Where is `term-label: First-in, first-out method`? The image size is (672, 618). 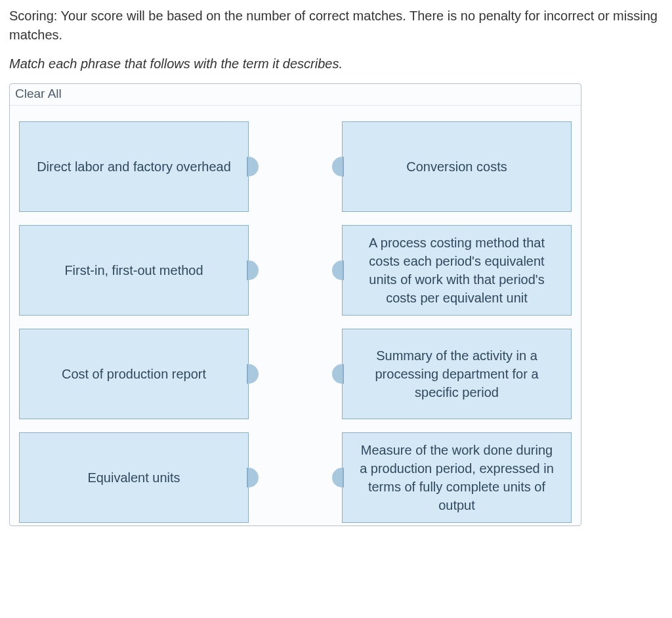
term-label: First-in, first-out method is located at coordinates (134, 270).